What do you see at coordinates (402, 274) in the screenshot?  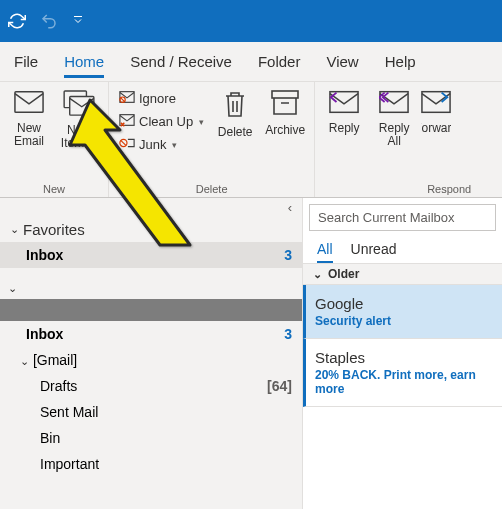 I see `group-older: ⌄Older` at bounding box center [402, 274].